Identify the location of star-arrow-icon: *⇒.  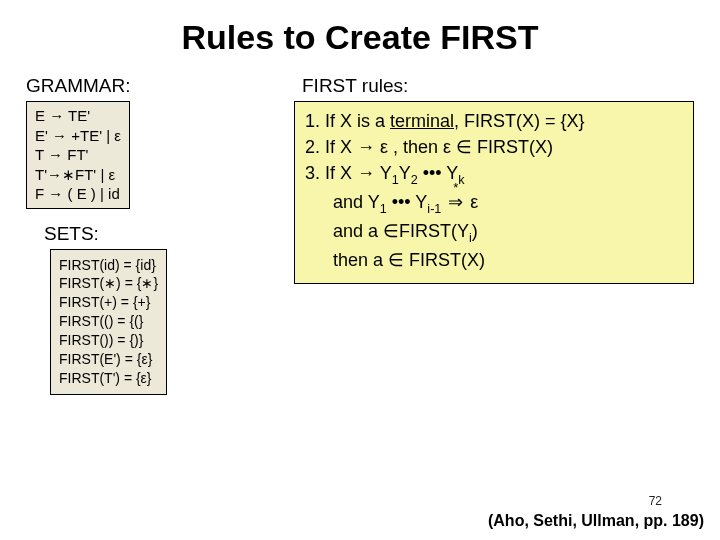
(456, 202).